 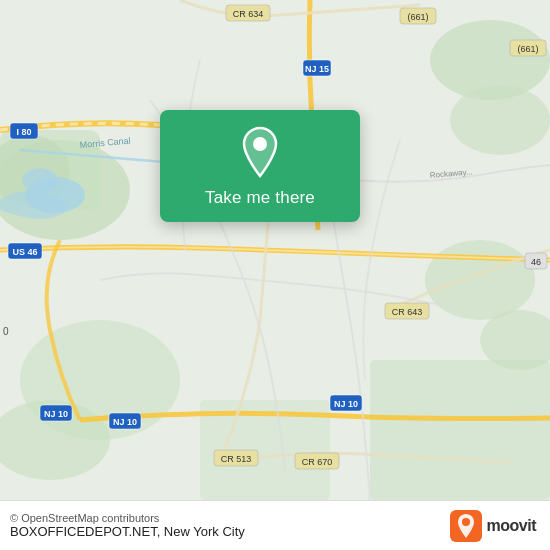 I want to click on svg-text: 0, so click(x=6, y=332).